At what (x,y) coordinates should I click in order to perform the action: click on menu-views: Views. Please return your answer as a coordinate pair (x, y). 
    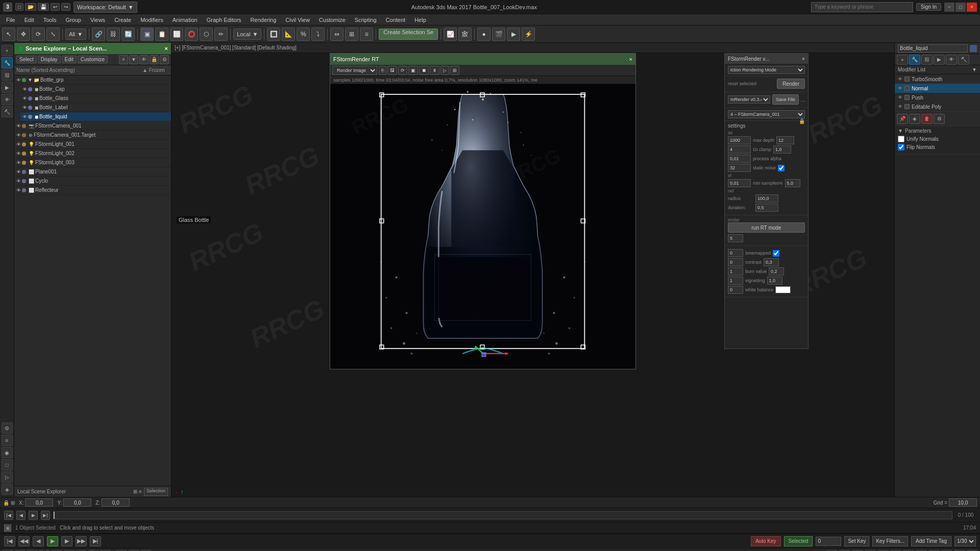
    Looking at the image, I should click on (98, 20).